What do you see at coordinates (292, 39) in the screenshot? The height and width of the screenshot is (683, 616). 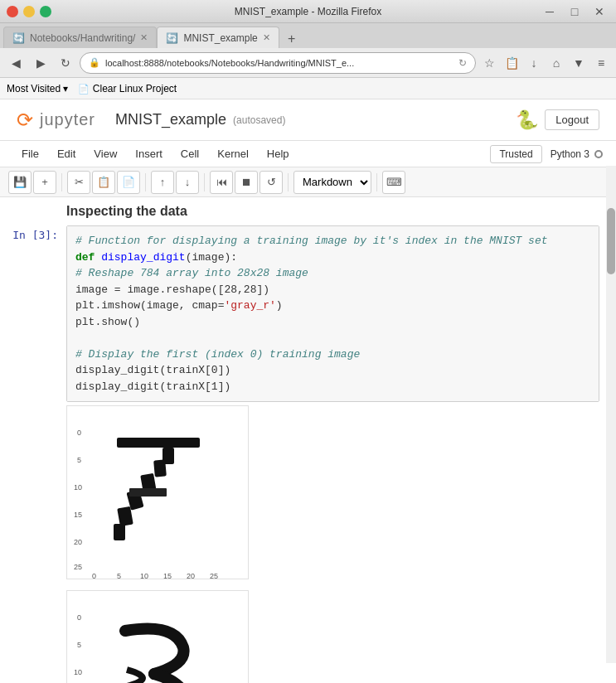 I see `new-tab-button: +` at bounding box center [292, 39].